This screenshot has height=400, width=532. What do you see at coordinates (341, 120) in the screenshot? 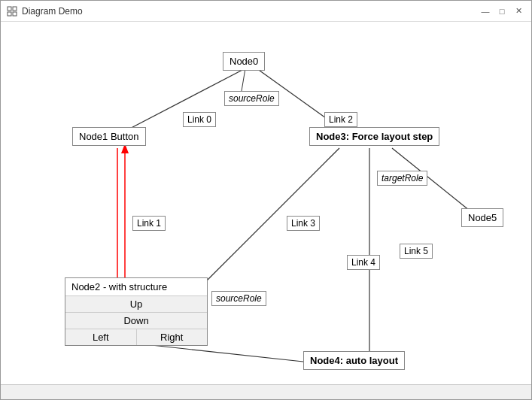
I see `link2-label: Link 2` at bounding box center [341, 120].